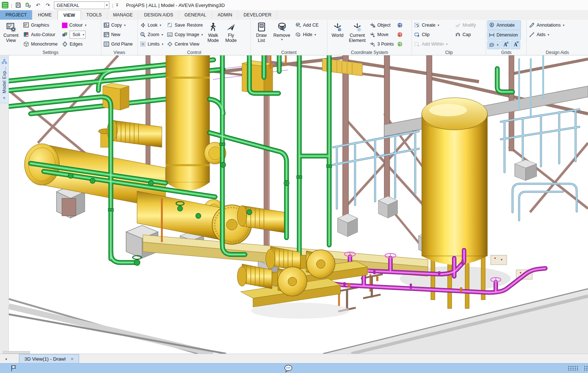  What do you see at coordinates (106, 35) in the screenshot?
I see `new-view-icon` at bounding box center [106, 35].